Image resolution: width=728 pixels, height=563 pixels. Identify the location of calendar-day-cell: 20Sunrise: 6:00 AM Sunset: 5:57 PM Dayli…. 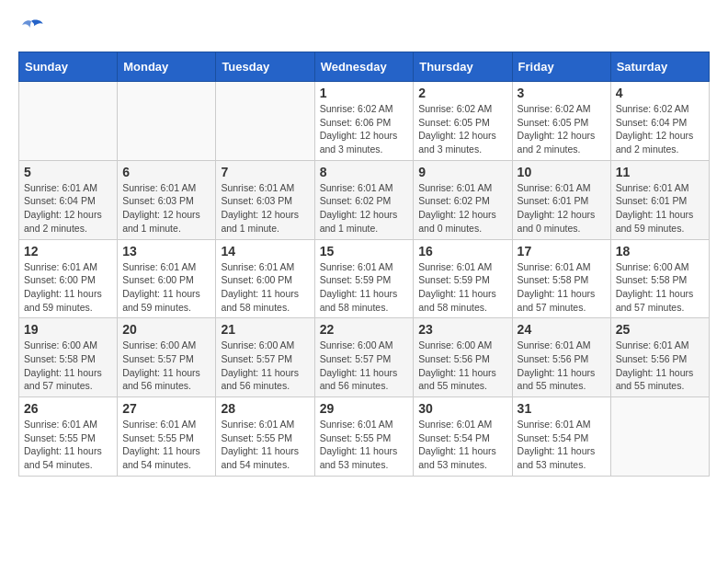
(167, 358).